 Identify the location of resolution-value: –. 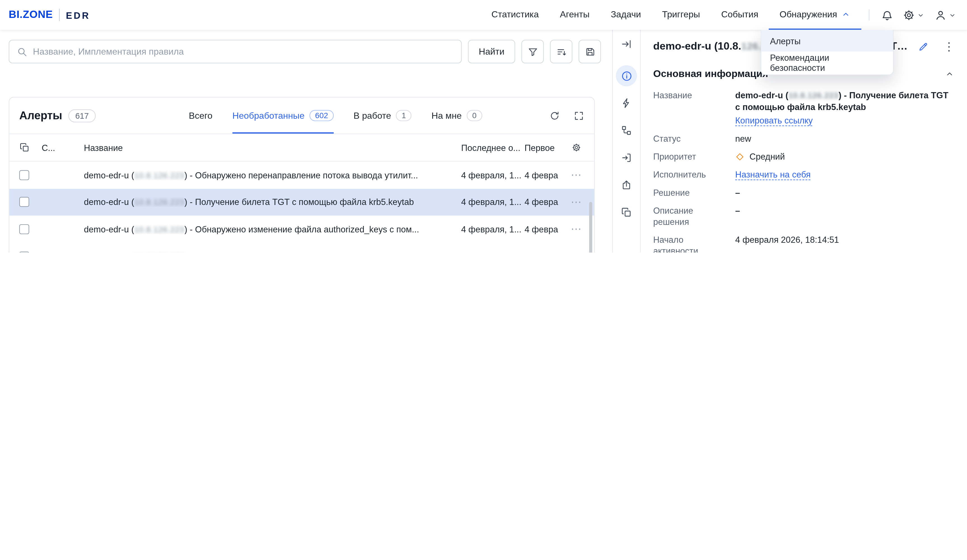
(845, 193).